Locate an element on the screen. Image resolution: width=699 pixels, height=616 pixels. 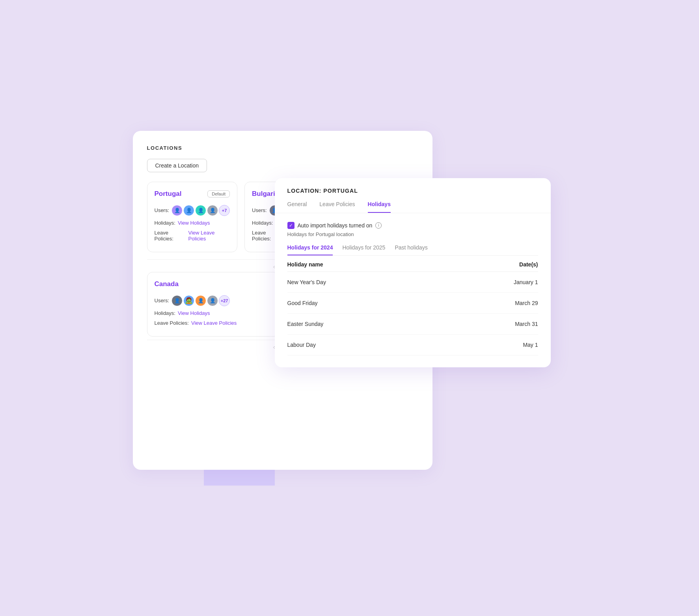
canada-avatars: 👤 🧟 👤 👤 +27 is located at coordinates (201, 301).